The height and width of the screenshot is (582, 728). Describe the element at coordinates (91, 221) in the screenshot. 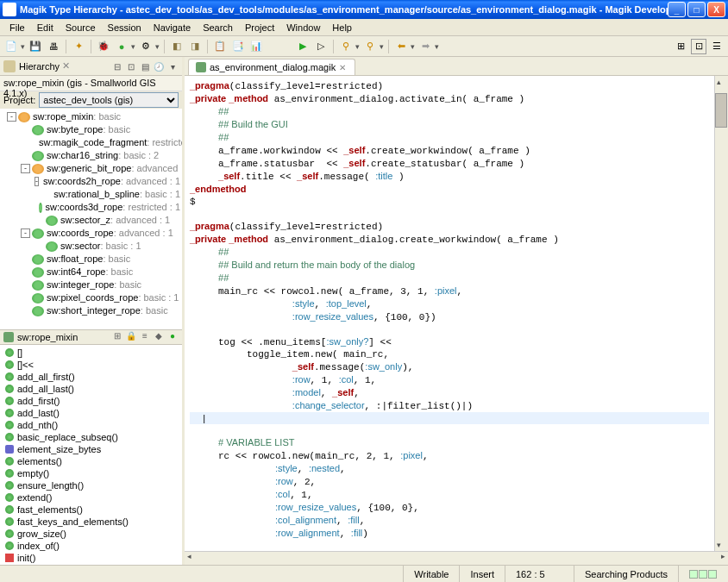

I see `tree-node: sw:sector_z : advanced : 1` at that location.